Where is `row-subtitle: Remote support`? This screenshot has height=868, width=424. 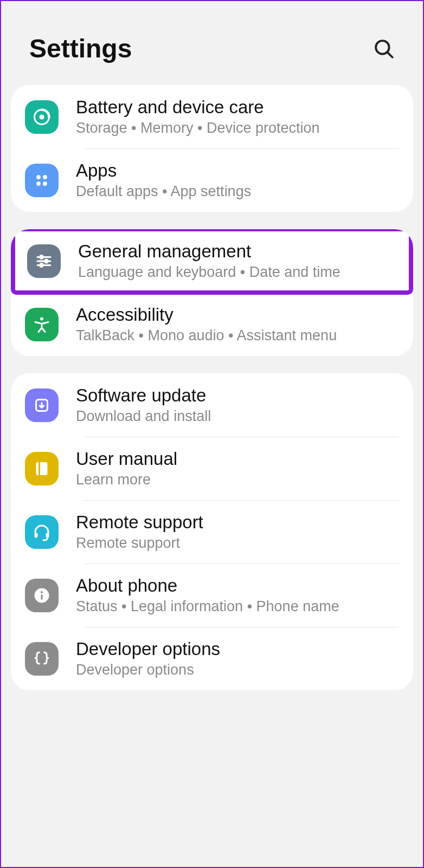 row-subtitle: Remote support is located at coordinates (237, 543).